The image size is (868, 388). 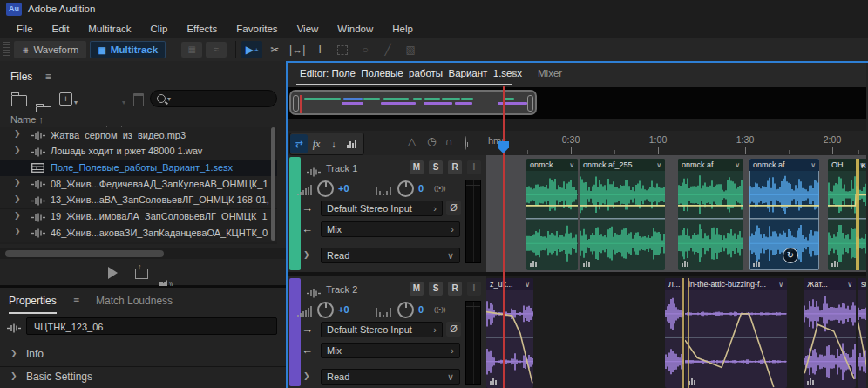 What do you see at coordinates (309, 29) in the screenshot?
I see `menu-view: View` at bounding box center [309, 29].